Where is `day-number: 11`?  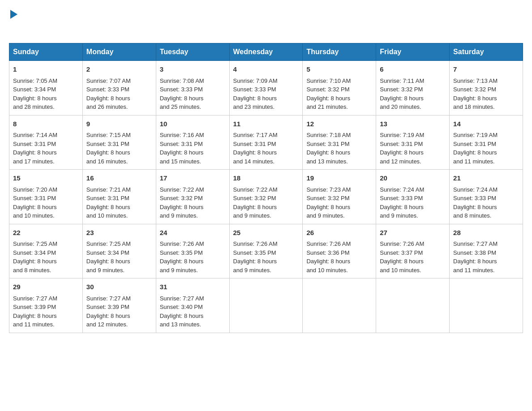 day-number: 11 is located at coordinates (266, 124).